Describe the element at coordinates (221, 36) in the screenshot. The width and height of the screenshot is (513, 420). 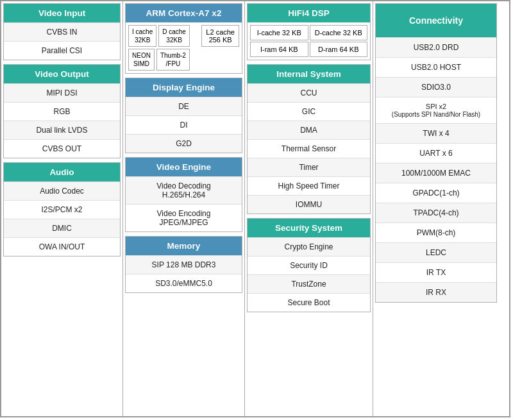
I see `arm-l2: L2 cache256 KB` at that location.